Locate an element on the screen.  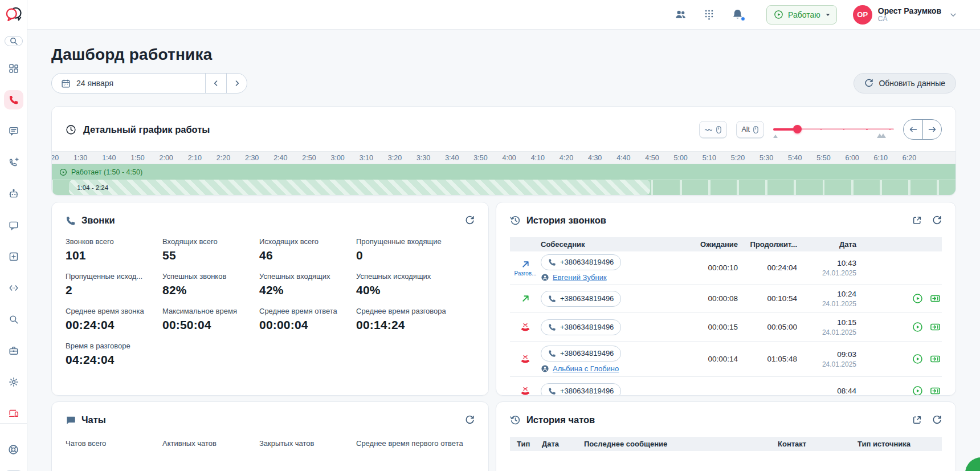
notification-badge is located at coordinates (743, 19).